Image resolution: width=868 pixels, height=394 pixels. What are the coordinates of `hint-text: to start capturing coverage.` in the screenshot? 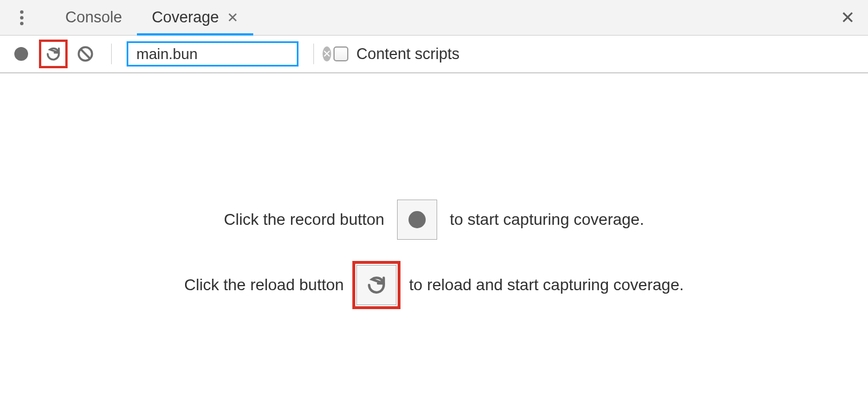 It's located at (547, 220).